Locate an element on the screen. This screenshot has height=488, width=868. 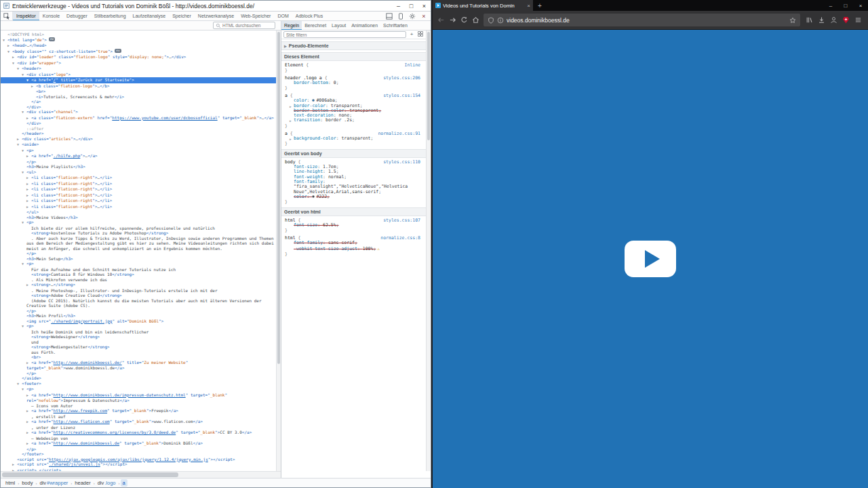
breadcrumb-item-div: div#wrapper is located at coordinates (54, 483).